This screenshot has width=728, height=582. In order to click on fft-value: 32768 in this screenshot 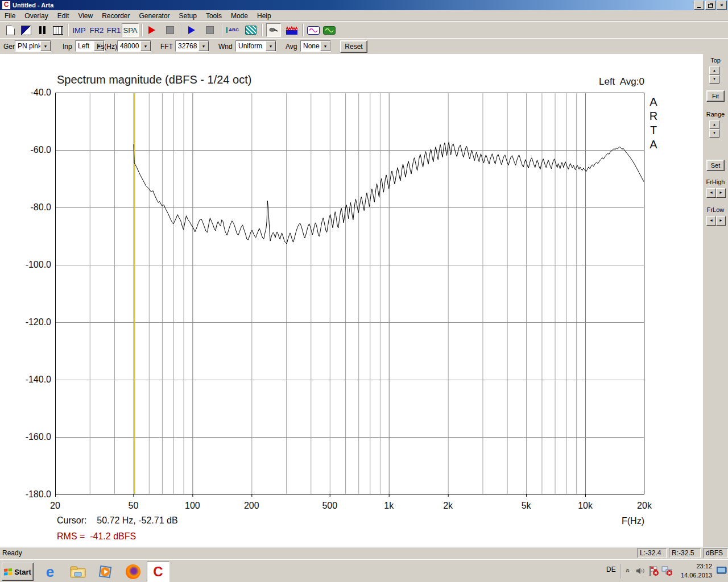, I will do `click(187, 46)`.